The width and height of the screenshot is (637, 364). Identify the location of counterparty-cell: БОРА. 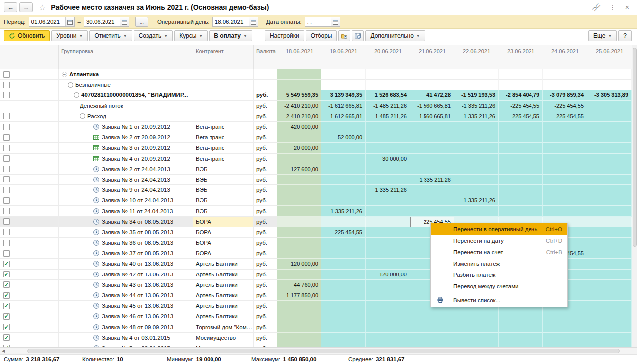
(223, 222).